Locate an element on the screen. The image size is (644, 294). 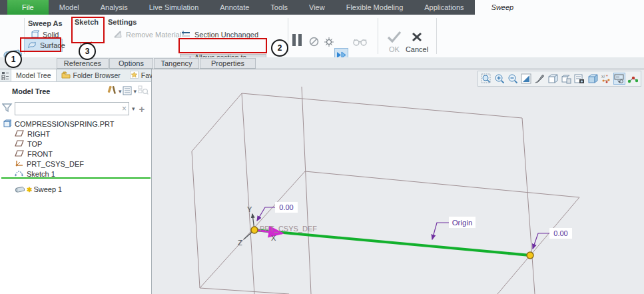
tree-filter-row: × ▾ + is located at coordinates (76, 109).